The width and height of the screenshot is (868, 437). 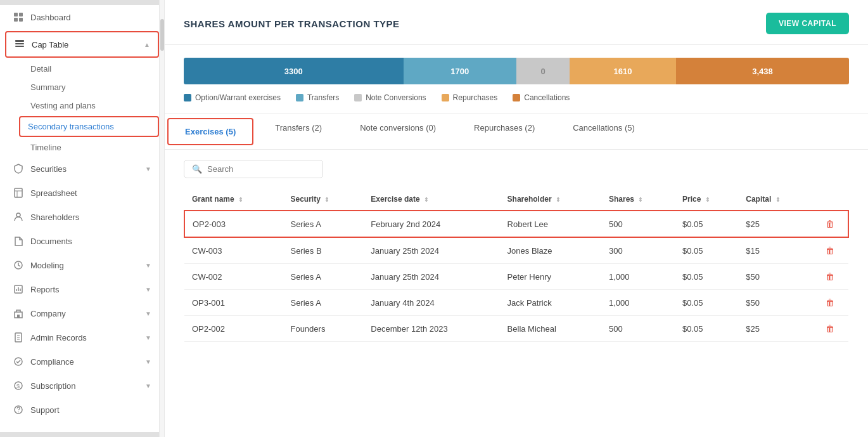 I want to click on sidebar-item-label: Compliance, so click(x=52, y=362).